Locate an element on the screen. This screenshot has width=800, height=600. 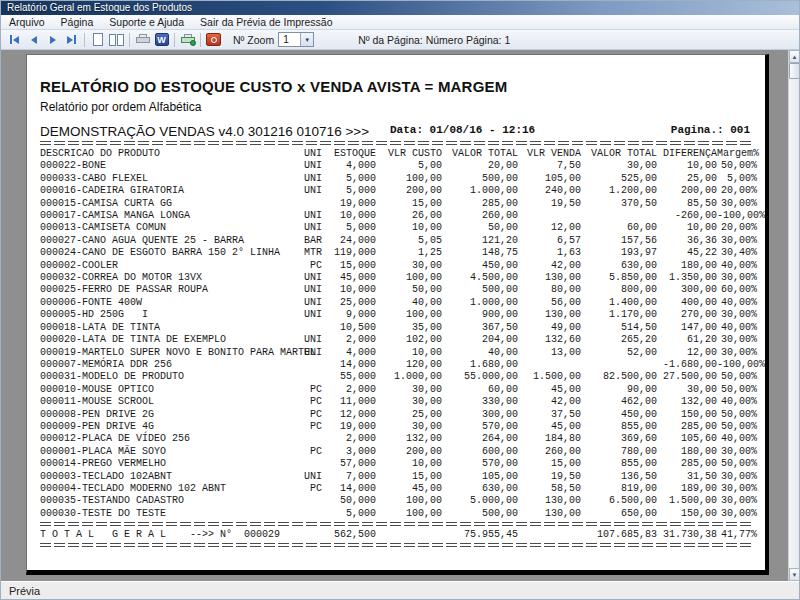
total-diferenca: 31.730,38 is located at coordinates (687, 535).